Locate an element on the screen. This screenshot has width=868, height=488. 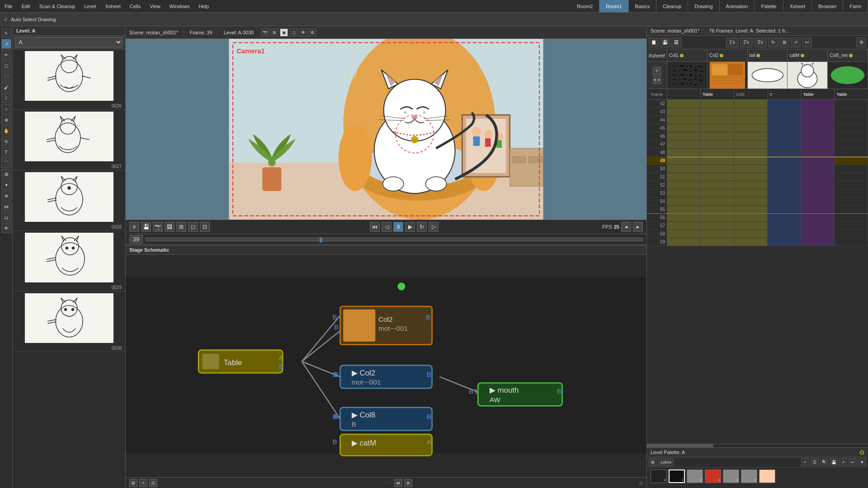
tool-select: ↗ is located at coordinates (6, 44).